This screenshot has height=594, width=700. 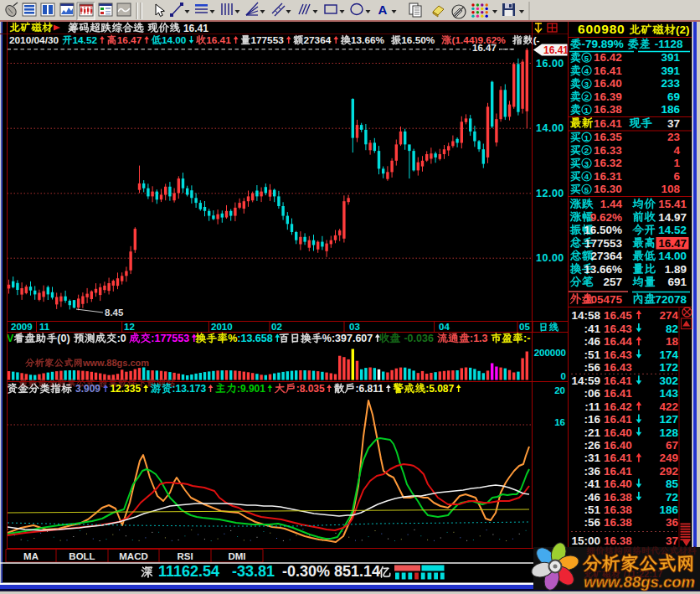 I want to click on svg-text: 422, so click(x=668, y=407).